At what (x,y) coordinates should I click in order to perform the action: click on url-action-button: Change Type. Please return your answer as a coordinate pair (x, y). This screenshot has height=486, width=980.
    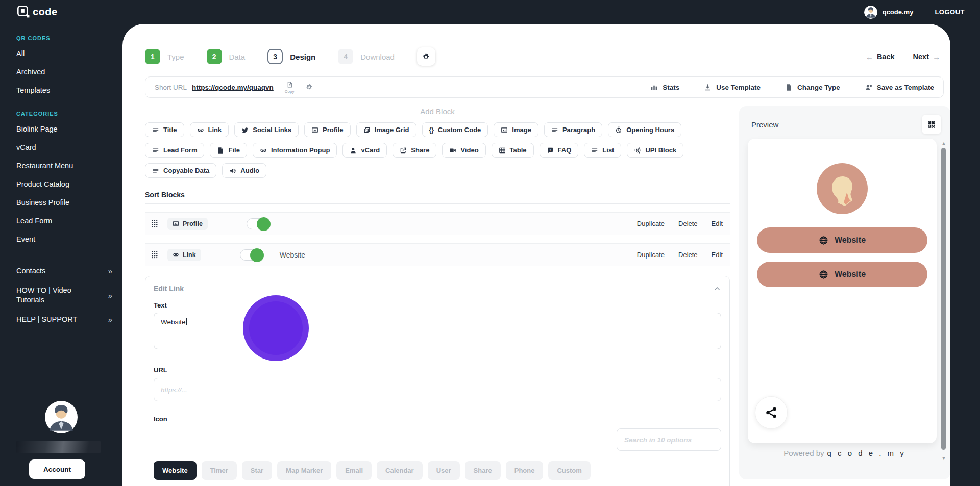
    Looking at the image, I should click on (813, 88).